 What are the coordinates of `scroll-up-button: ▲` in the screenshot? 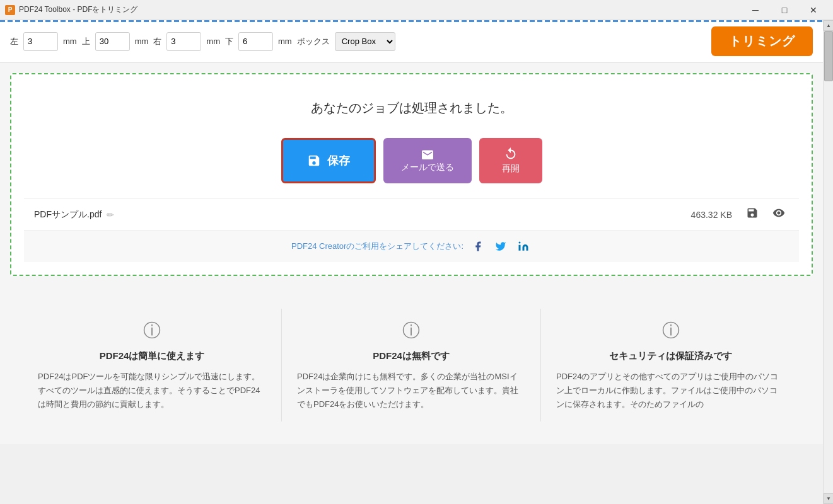 It's located at (829, 25).